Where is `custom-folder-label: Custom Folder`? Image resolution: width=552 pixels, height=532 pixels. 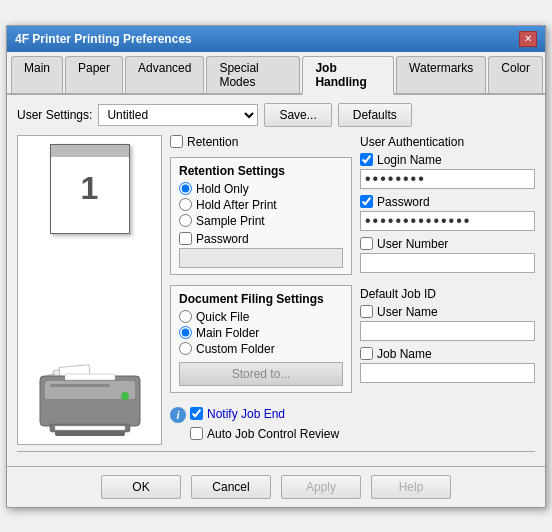 custom-folder-label: Custom Folder is located at coordinates (236, 349).